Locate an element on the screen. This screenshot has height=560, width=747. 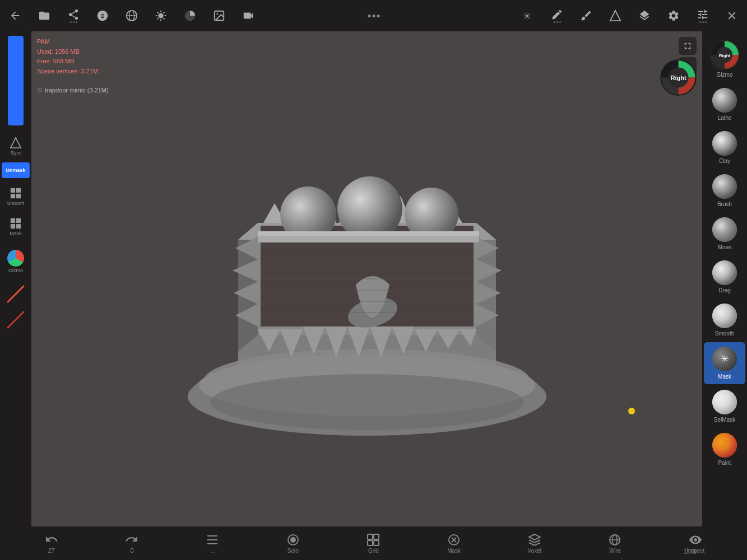
grid-bottom-button: Grid is located at coordinates (373, 543).